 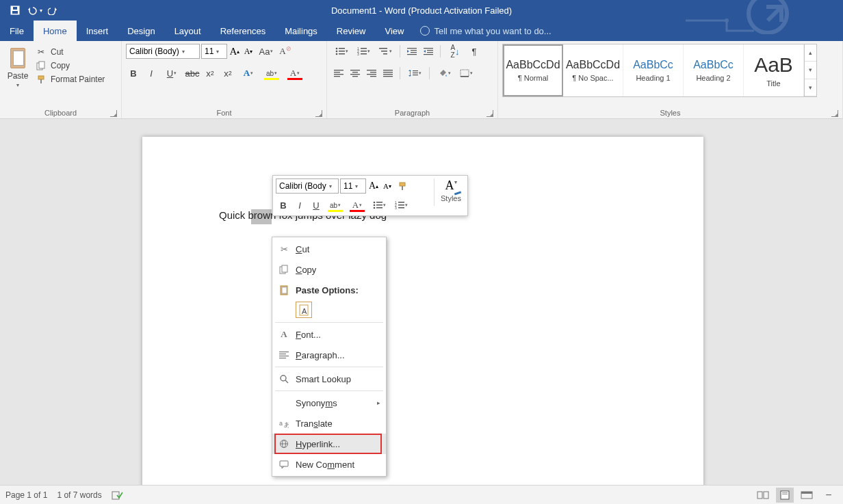 What do you see at coordinates (415, 73) in the screenshot?
I see `line-spacing-button: ▾` at bounding box center [415, 73].